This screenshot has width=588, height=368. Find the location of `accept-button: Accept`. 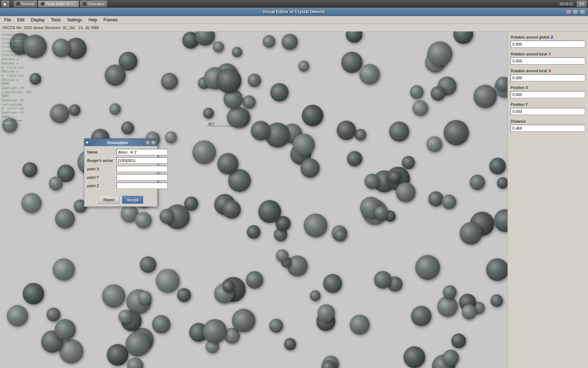

accept-button: Accept is located at coordinates (133, 200).